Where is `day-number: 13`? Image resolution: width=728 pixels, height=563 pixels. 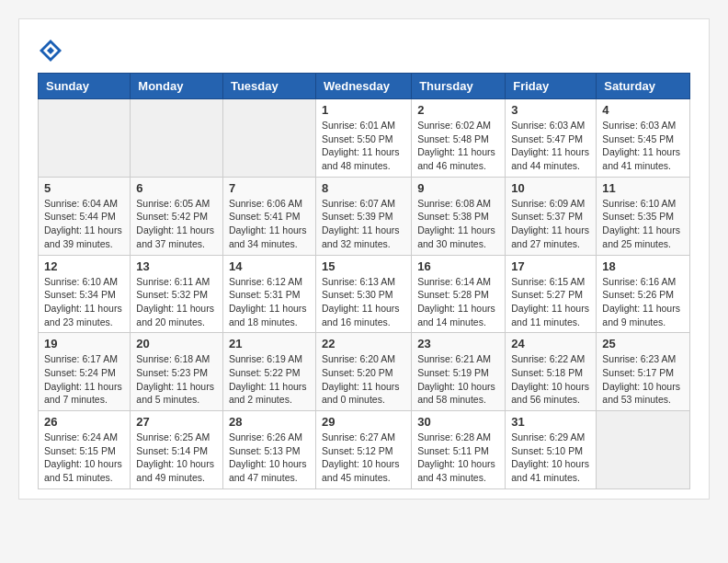
day-number: 13 is located at coordinates (176, 267).